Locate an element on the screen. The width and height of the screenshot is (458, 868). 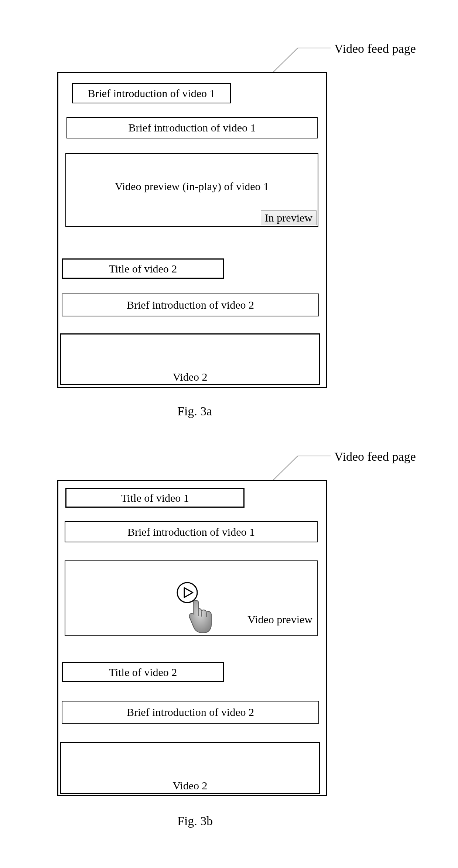
title1-box-b: Title of video 1 is located at coordinates (155, 498).